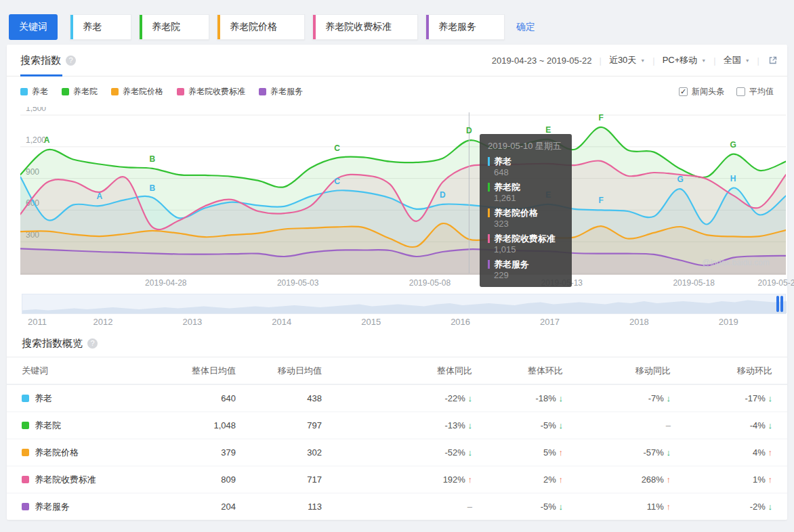 This screenshot has width=794, height=532. Describe the element at coordinates (526, 187) in the screenshot. I see `tooltip-entry-name: 养老院` at that location.